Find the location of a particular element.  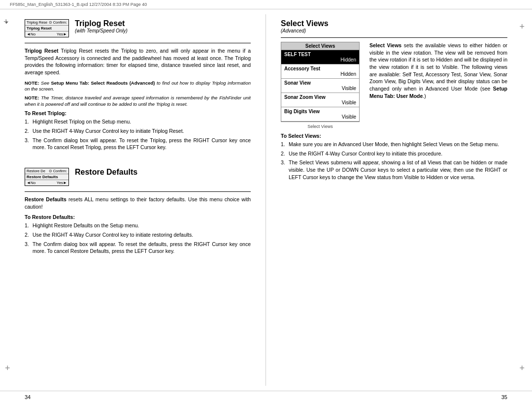

triplog-divider is located at coordinates (138, 43).